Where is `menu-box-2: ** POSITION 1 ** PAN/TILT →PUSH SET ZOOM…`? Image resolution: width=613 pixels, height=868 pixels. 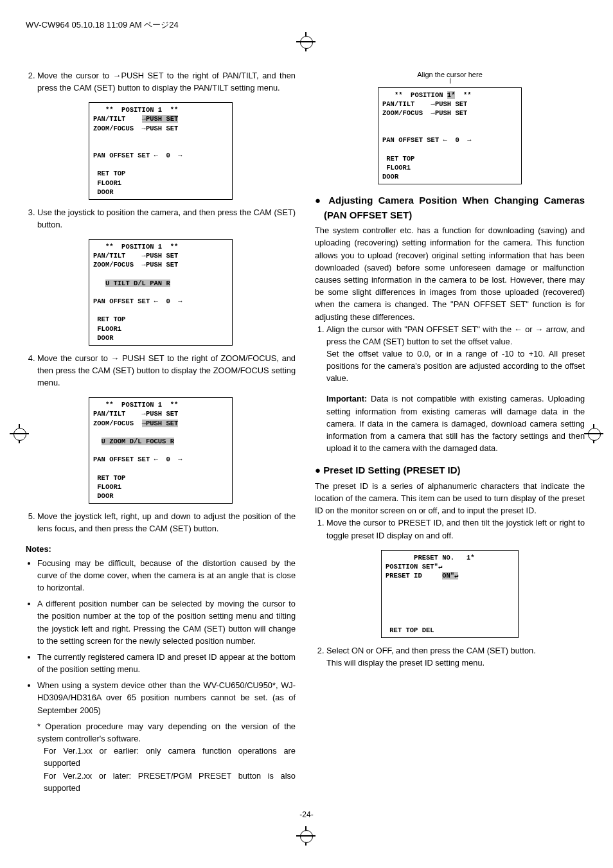 menu-box-2: ** POSITION 1 ** PAN/TILT →PUSH SET ZOOM… is located at coordinates (161, 292).